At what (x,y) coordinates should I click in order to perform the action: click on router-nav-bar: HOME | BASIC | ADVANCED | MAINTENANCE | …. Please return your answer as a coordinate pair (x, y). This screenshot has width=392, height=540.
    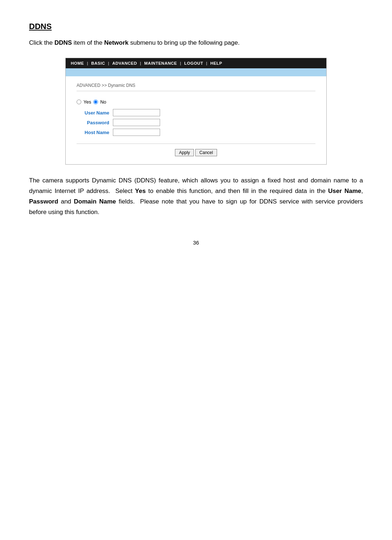
    Looking at the image, I should click on (196, 63).